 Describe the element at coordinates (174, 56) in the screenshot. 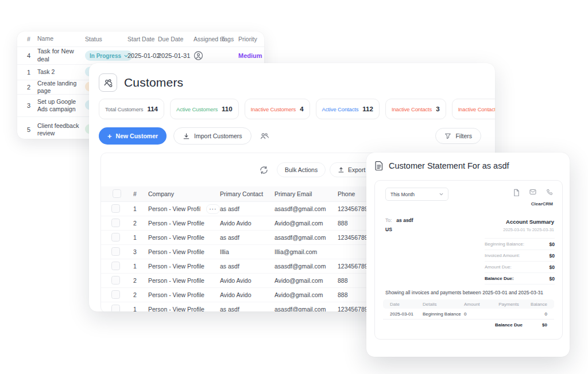

I see `task-due-date: 2025-01-31` at that location.